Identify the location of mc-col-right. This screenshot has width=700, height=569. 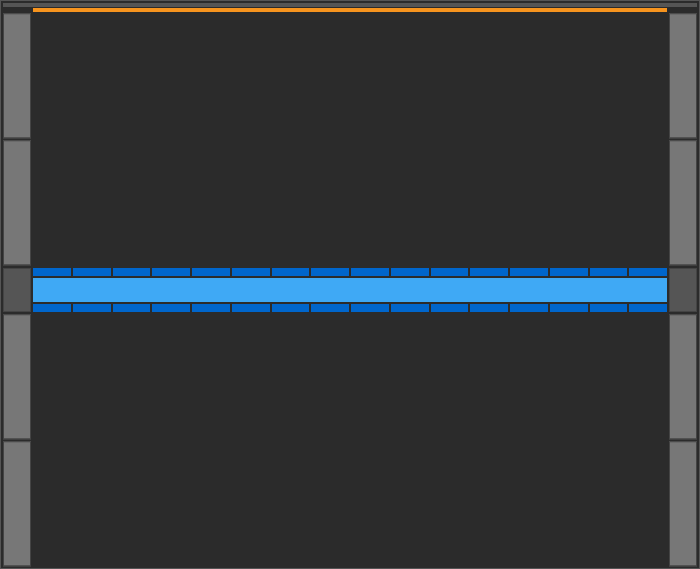
(683, 140).